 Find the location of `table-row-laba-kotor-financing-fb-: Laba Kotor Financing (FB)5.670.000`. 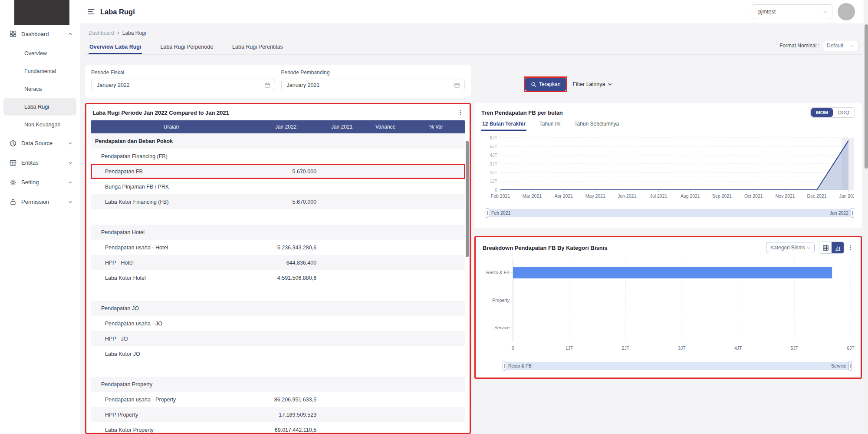

table-row-laba-kotor-financing-fb-: Laba Kotor Financing (FB)5.670.000 is located at coordinates (278, 202).